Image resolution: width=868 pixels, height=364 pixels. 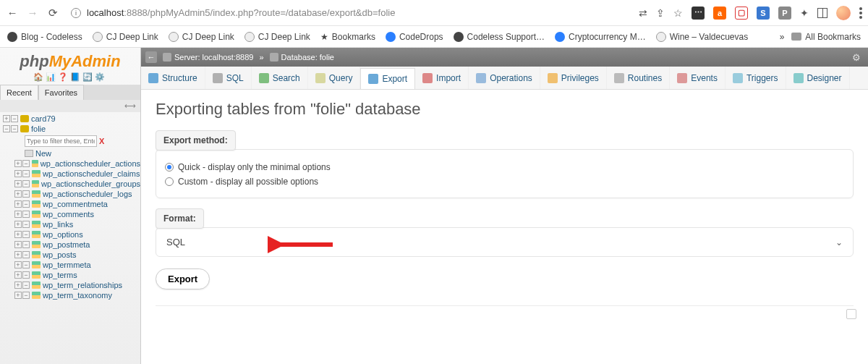 I want to click on share-icon: ⇪, so click(x=660, y=13).